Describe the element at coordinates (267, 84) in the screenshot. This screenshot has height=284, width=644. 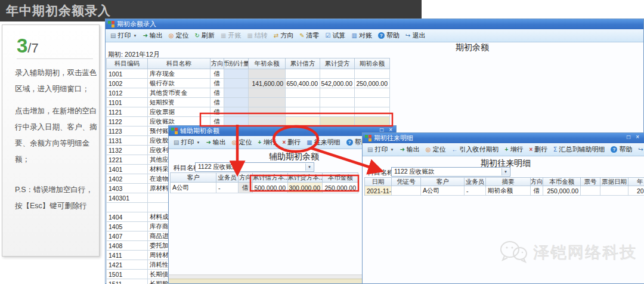
I see `cell: 141,600.00` at that location.